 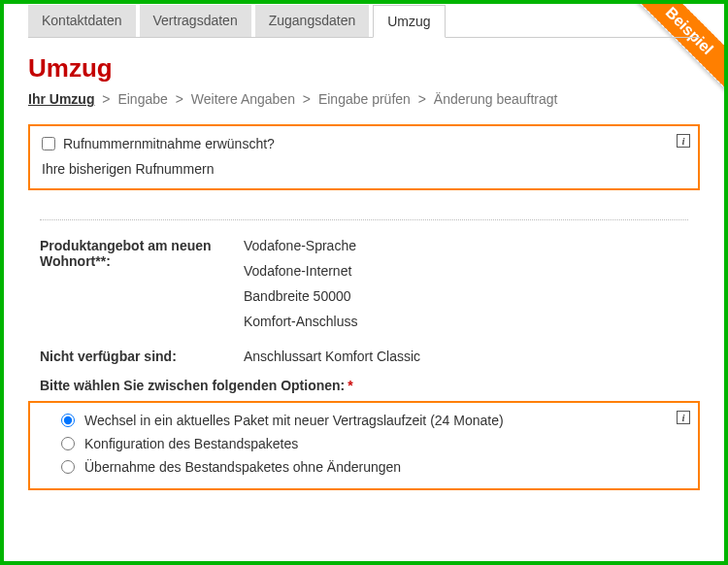 I want to click on required-asterisk: *, so click(x=348, y=385).